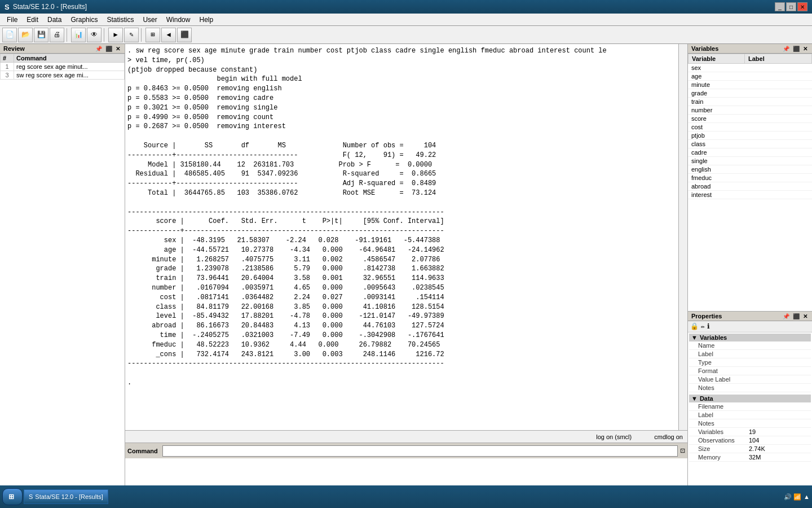  What do you see at coordinates (705, 49) in the screenshot?
I see `variables-title: Variables` at bounding box center [705, 49].